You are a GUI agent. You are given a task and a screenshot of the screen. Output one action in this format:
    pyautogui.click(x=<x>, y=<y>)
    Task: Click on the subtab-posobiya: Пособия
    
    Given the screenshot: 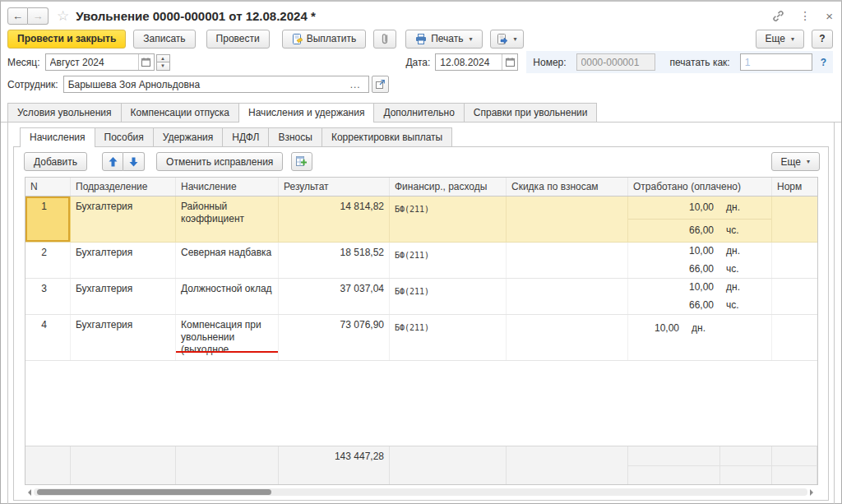 What is the action you would take?
    pyautogui.click(x=124, y=136)
    